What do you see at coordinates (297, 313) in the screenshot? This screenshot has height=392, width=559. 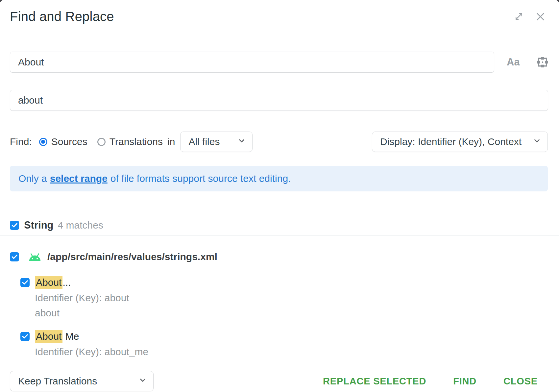 I see `match-context: about` at bounding box center [297, 313].